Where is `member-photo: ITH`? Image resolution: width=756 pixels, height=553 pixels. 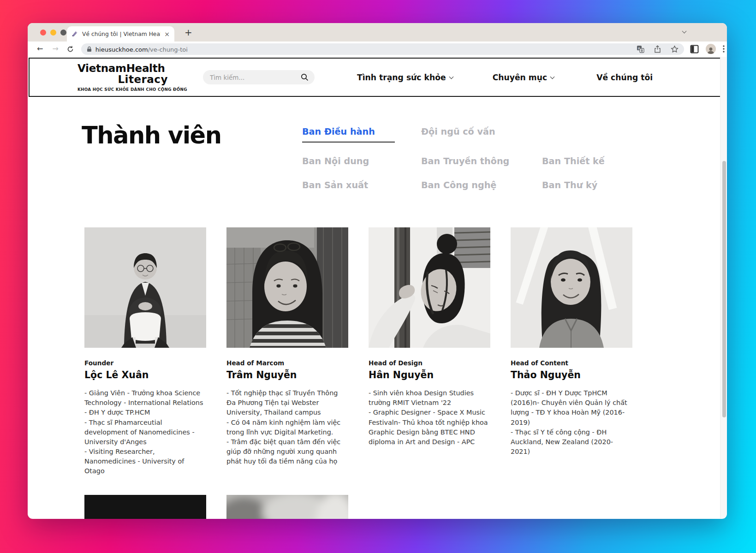
member-photo: ITH is located at coordinates (145, 507).